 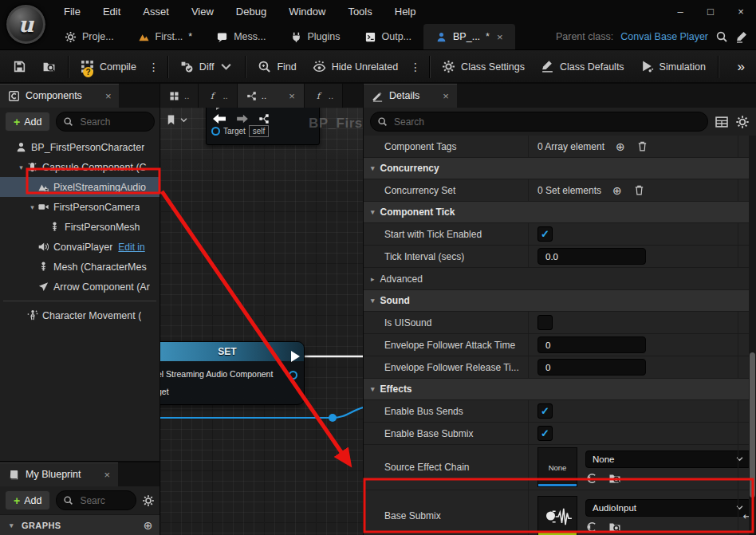 I want to click on my-blueprint-tab: My Blueprint ×, so click(x=59, y=474).